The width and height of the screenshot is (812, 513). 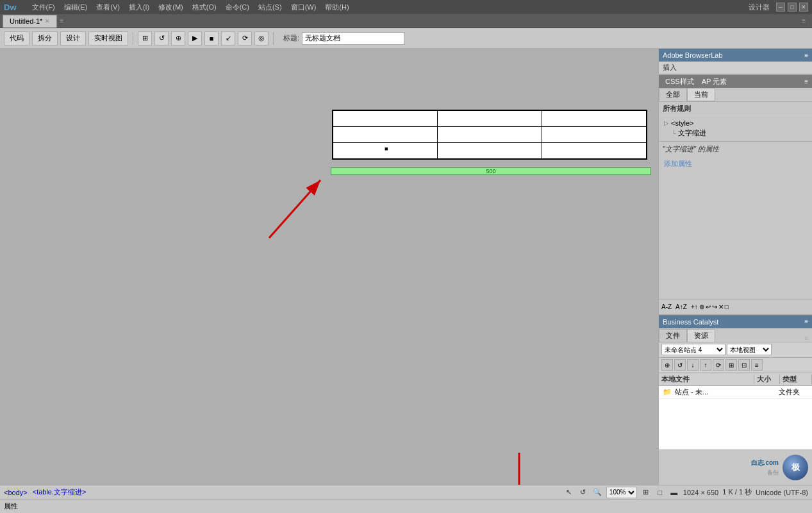 What do you see at coordinates (736, 366) in the screenshot?
I see `files-icon-toolbar: ⊕ ↺ ↓ ↑ ⟳ ⊞ ⊡ ≡` at bounding box center [736, 366].